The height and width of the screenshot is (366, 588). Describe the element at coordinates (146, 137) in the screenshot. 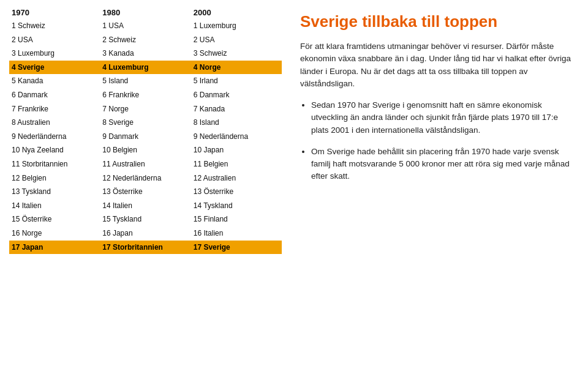

I see `table-cell: 9 Danmark` at that location.